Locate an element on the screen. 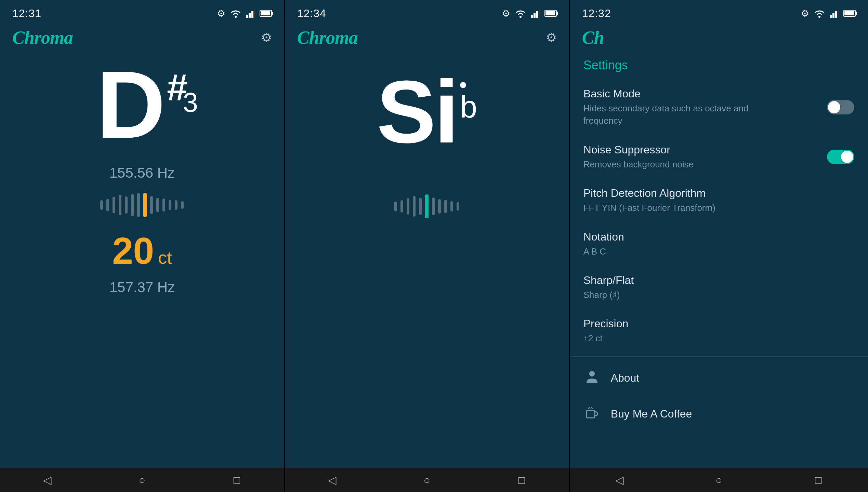 The image size is (868, 492). status-icons-3: ⚙ is located at coordinates (828, 14).